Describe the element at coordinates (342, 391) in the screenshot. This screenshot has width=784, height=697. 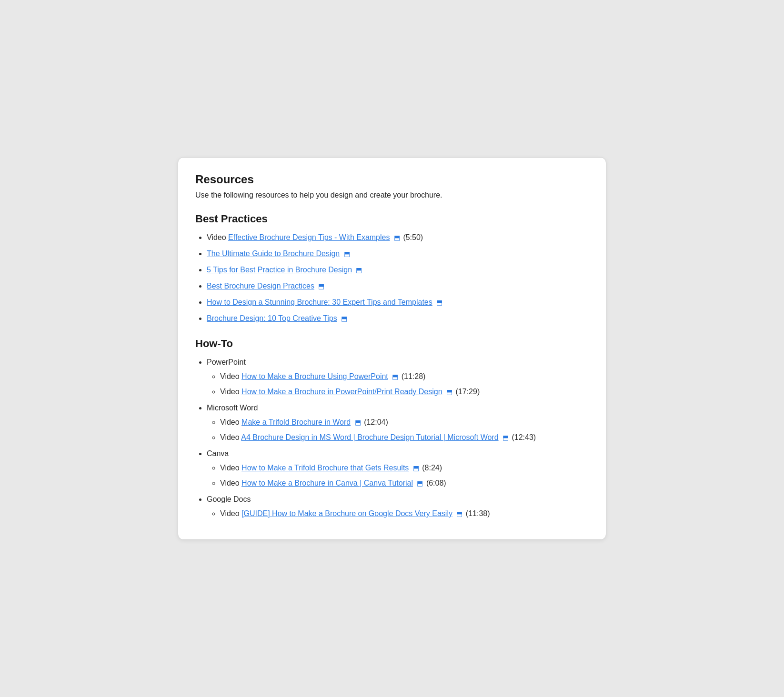
I see `resource-link: How to Make a Brochure in PowerPoint/Pri…` at that location.